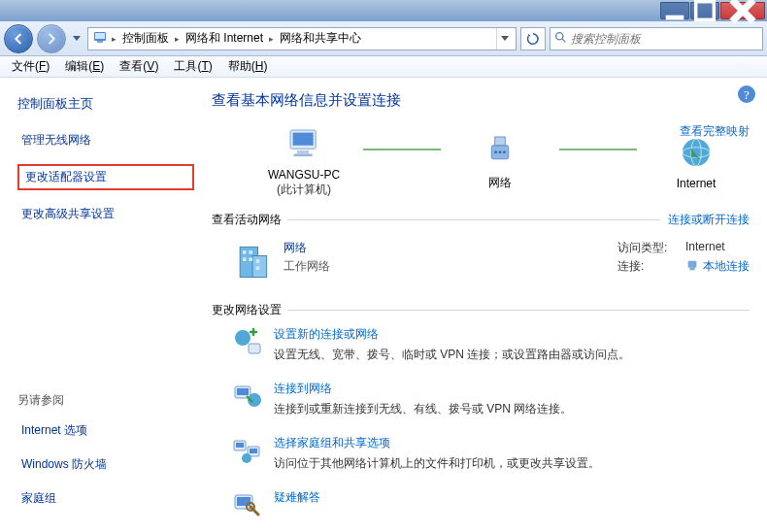 The width and height of the screenshot is (767, 532). I want to click on menu-help: 帮助(H), so click(249, 66).